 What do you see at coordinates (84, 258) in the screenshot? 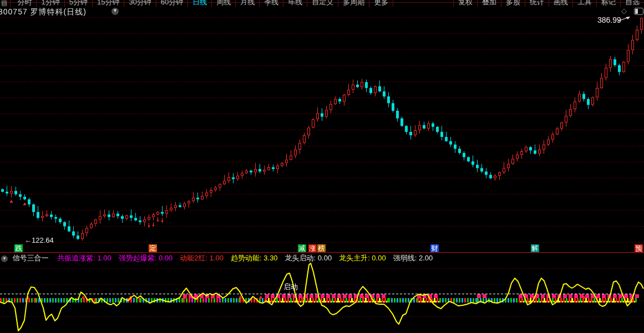
I see `indicator-field: 共振追涨紫: 1.00` at bounding box center [84, 258].